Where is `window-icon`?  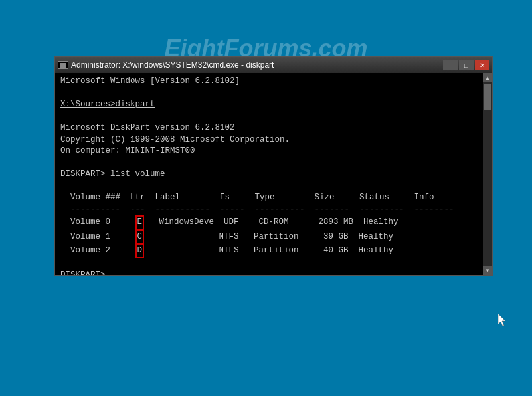 window-icon is located at coordinates (63, 65).